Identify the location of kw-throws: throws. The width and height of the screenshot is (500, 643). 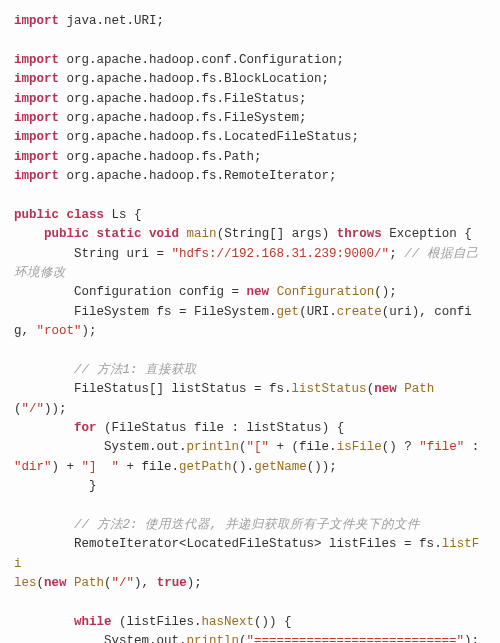
(360, 234).